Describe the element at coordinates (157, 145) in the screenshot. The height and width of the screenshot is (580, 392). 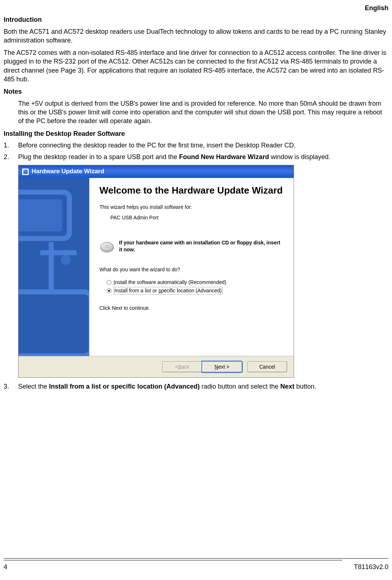
I see `step-1-text: Before connecting the desktop reader to …` at that location.